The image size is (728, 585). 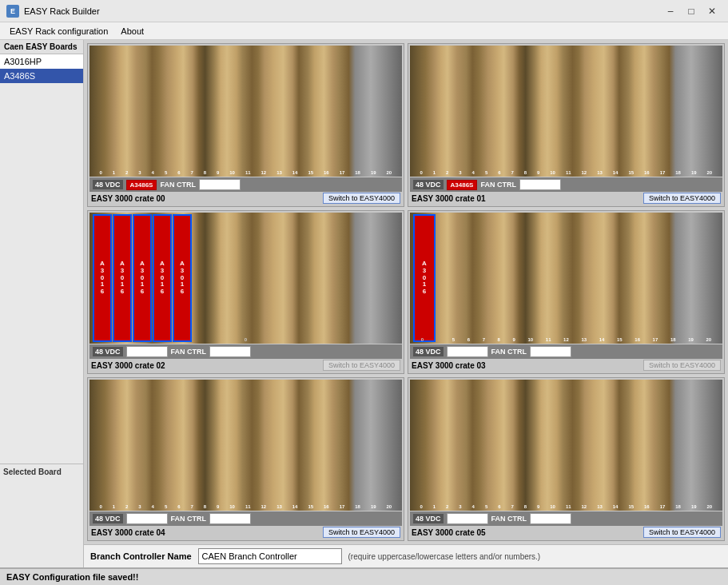 I want to click on sidebar: Caen EASY Boards A3016HP A3486S Selected…, so click(x=42, y=304).